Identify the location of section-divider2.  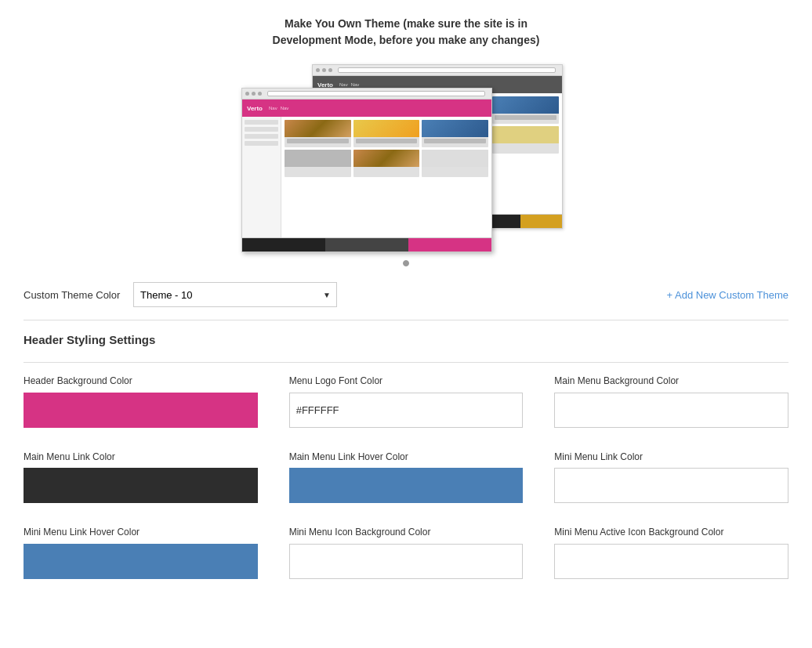
(406, 362).